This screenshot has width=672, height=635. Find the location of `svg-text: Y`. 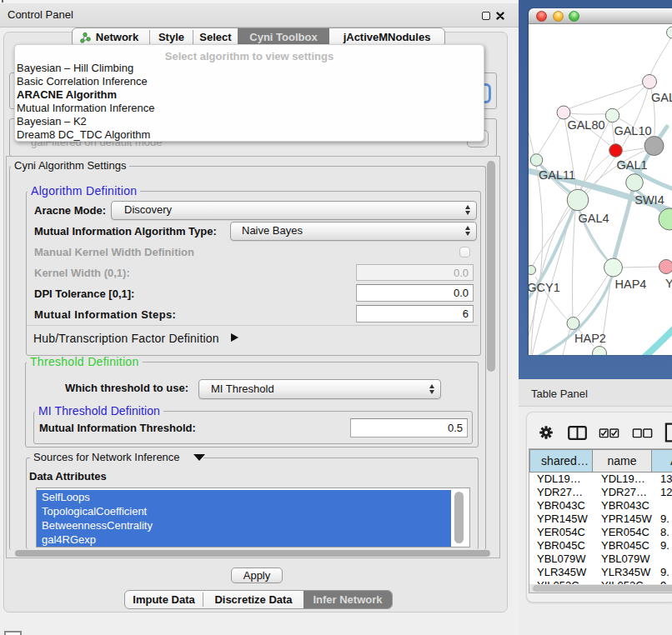

svg-text: Y is located at coordinates (669, 283).